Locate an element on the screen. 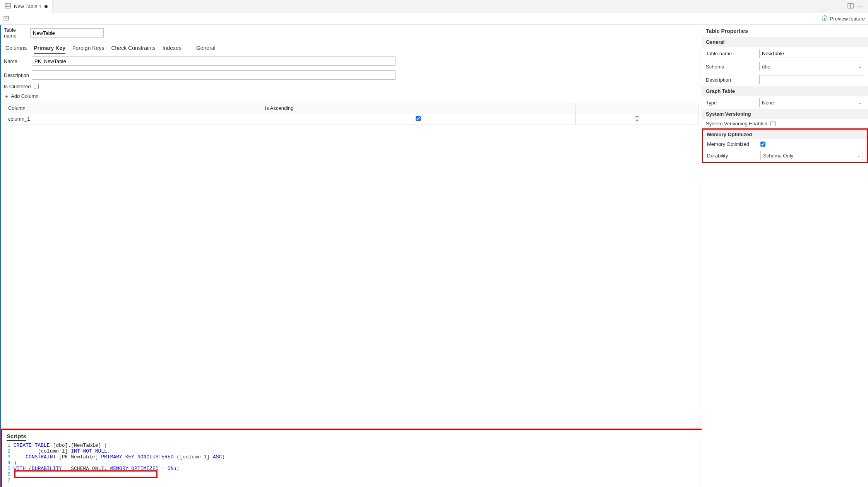 The width and height of the screenshot is (868, 487). designer-toolbar: Preview feature is located at coordinates (434, 19).